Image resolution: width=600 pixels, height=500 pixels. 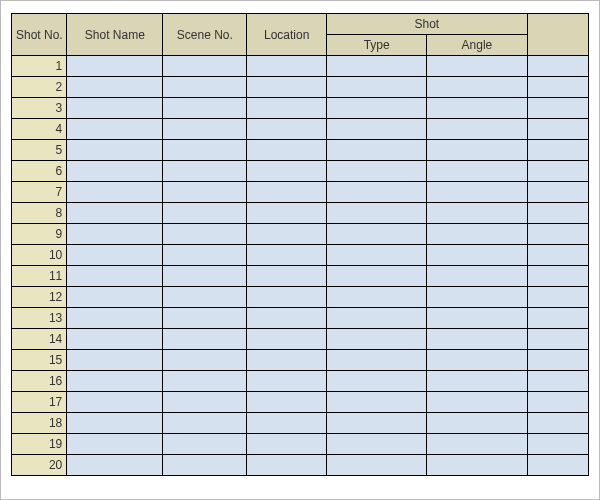 What do you see at coordinates (300, 298) in the screenshot?
I see `table-row: 12` at bounding box center [300, 298].